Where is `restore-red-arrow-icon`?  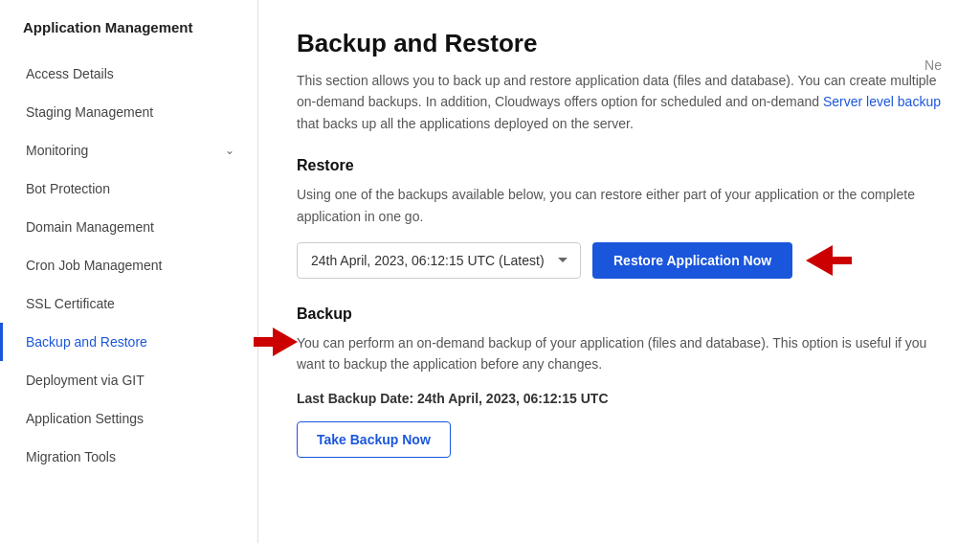
restore-red-arrow-icon is located at coordinates (829, 260).